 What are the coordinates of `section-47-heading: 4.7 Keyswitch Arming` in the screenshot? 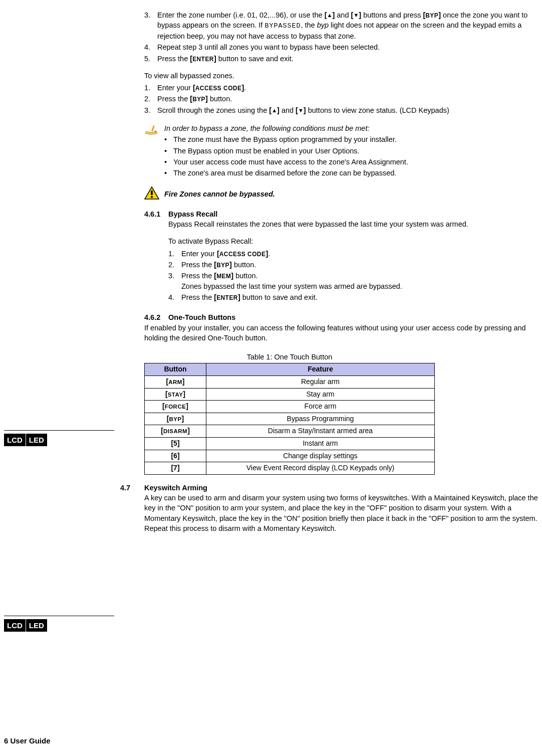 It's located at (329, 488).